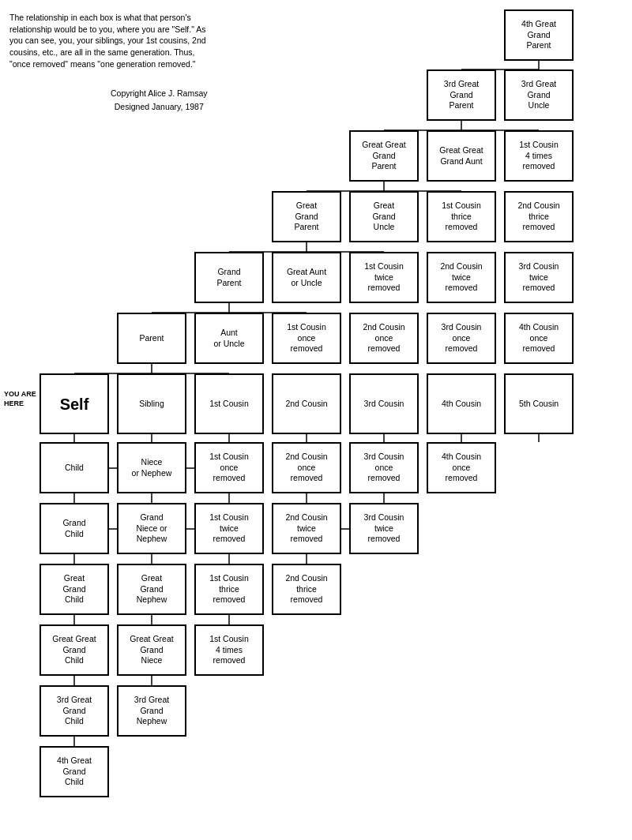  I want to click on great-great-grand-niece: Great GreatGrandNiece, so click(152, 651).